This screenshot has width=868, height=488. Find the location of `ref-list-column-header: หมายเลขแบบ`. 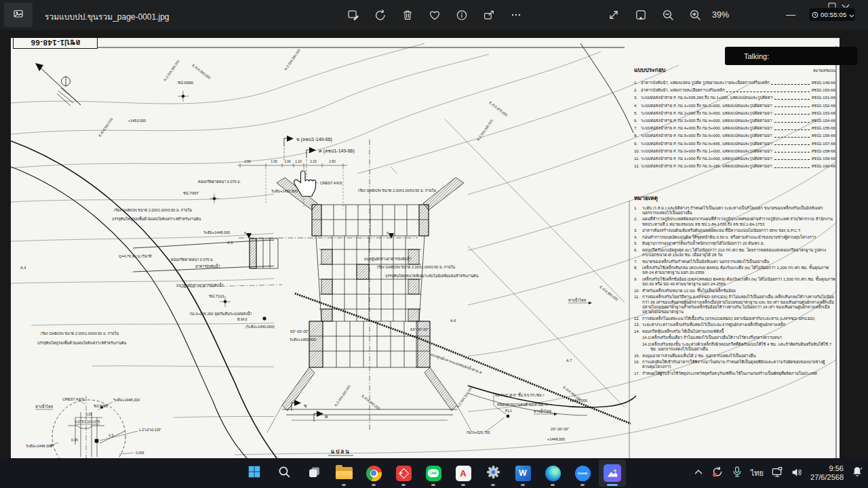

ref-list-column-header: หมายเลขแบบ is located at coordinates (825, 70).